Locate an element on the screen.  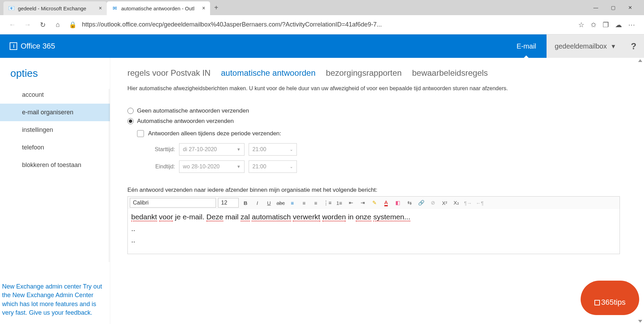
office365-header: Office 365 E-mail gedeeldemailbox ▾ ? is located at coordinates (322, 46).